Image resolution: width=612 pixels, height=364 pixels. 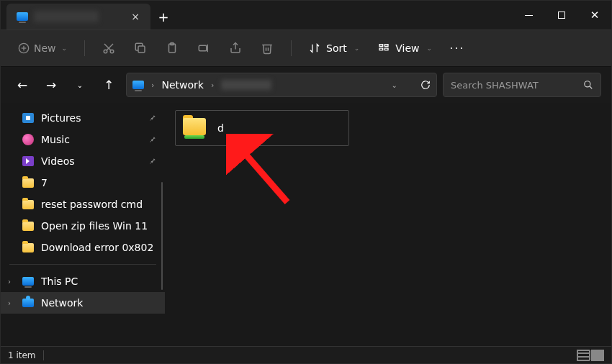 I want to click on command-bar: New ⌄ Sort ⌄ View ⌄, so click(x=306, y=48).